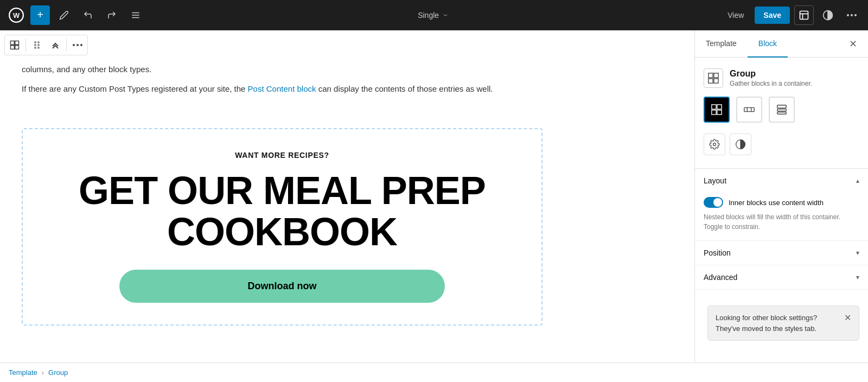  What do you see at coordinates (64, 15) in the screenshot?
I see `tools-button` at bounding box center [64, 15].